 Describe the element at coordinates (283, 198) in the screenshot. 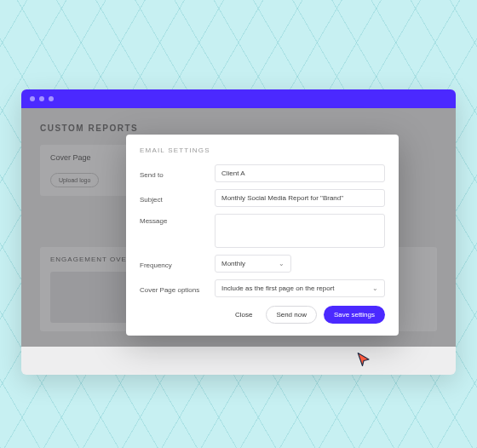

I see `subject-value: Monthly Social Media Report for "Brand"` at that location.